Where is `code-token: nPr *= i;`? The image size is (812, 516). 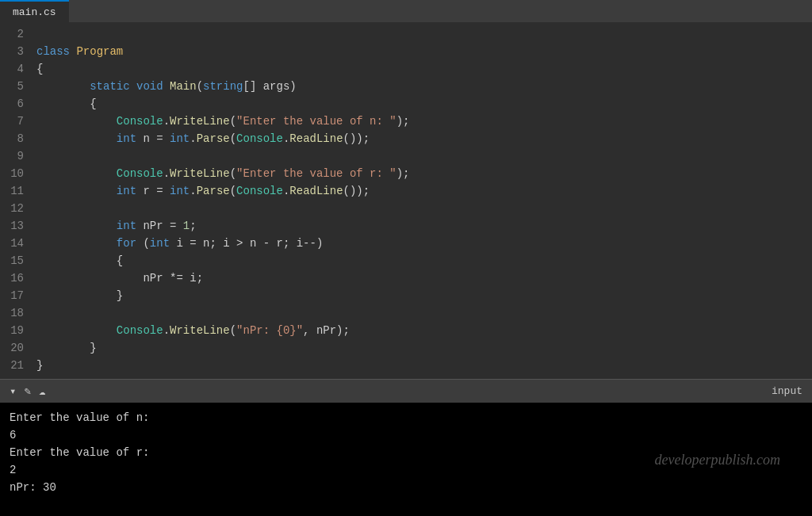
code-token: nPr *= i; is located at coordinates (120, 278).